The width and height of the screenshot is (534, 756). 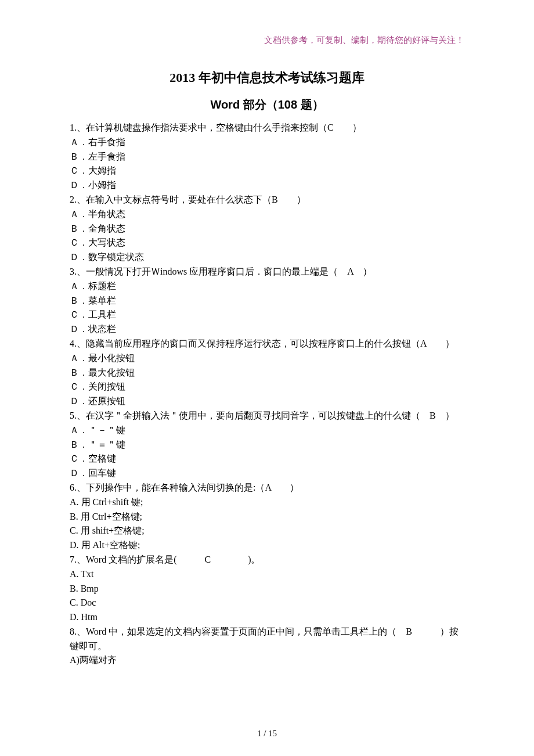 I want to click on body-line: 6.、下列操作中，能在各种输入法间切换的是:（A ）, so click(x=267, y=488).